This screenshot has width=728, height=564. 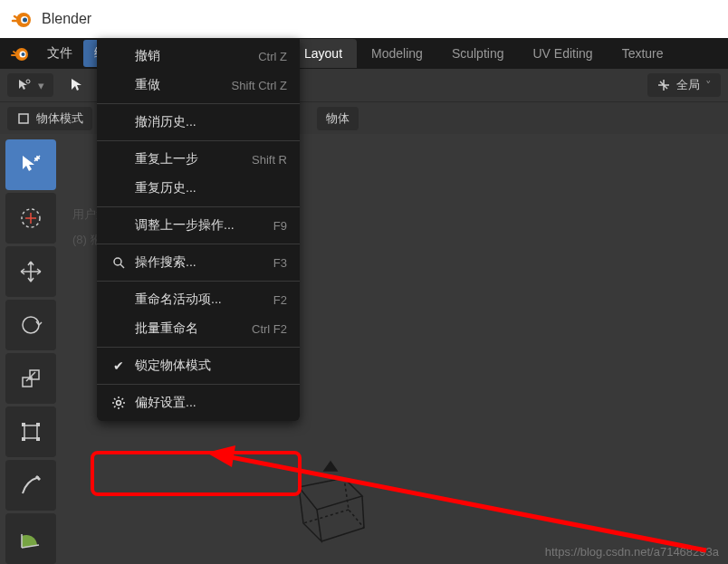 What do you see at coordinates (198, 300) in the screenshot?
I see `menu-rename-active: 重命名活动项...F2` at bounding box center [198, 300].